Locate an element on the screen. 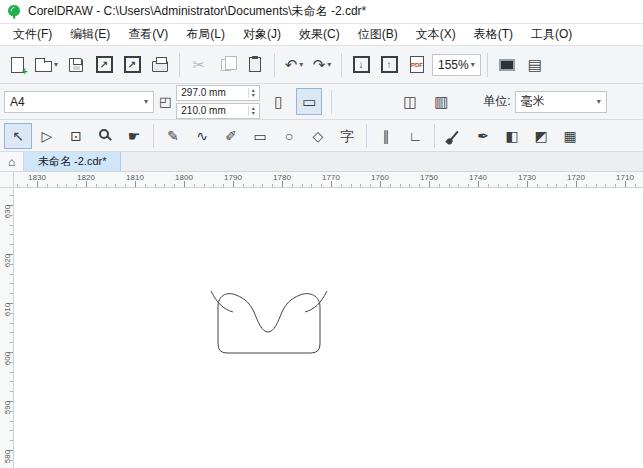 This screenshot has width=643, height=468. paste-button is located at coordinates (255, 64).